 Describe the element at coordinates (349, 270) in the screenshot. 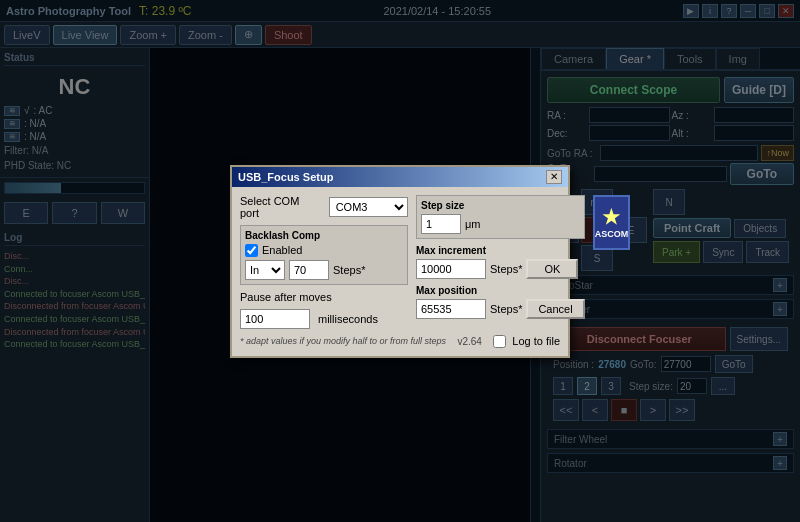

I see `backlash-steps-unit: Steps*` at that location.